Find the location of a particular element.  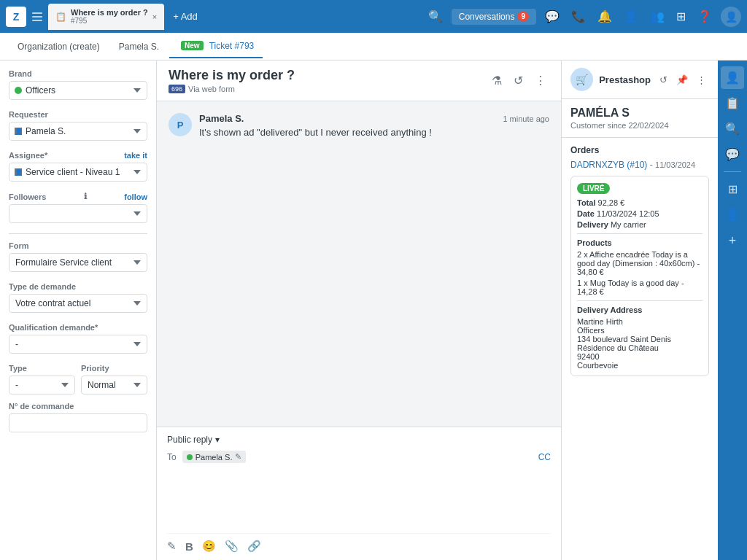

order-date-row: Date 11/03/2024 12:05 is located at coordinates (640, 214).